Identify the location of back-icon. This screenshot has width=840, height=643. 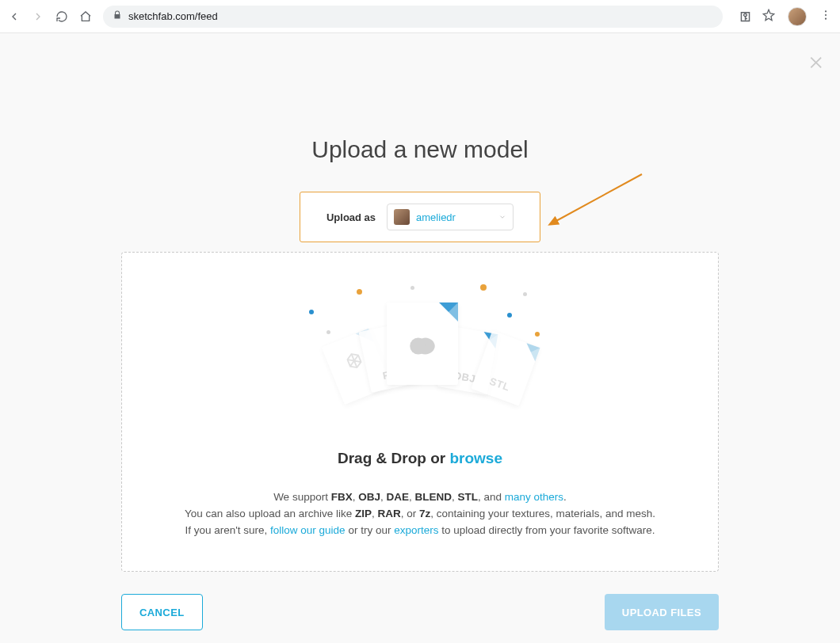
(14, 17).